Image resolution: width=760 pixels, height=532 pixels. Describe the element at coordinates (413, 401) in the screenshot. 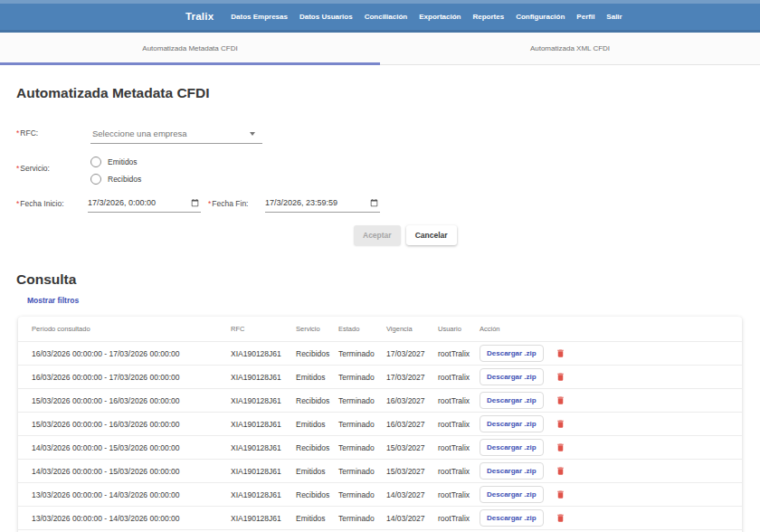

I see `cell-vigencia: 16/03/2027` at that location.